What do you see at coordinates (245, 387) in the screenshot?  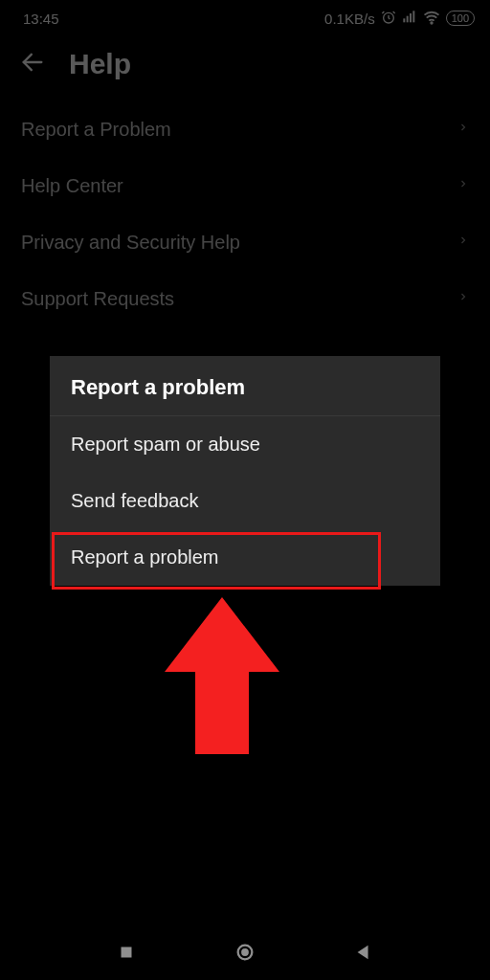 I see `sheet-title: Report a problem` at bounding box center [245, 387].